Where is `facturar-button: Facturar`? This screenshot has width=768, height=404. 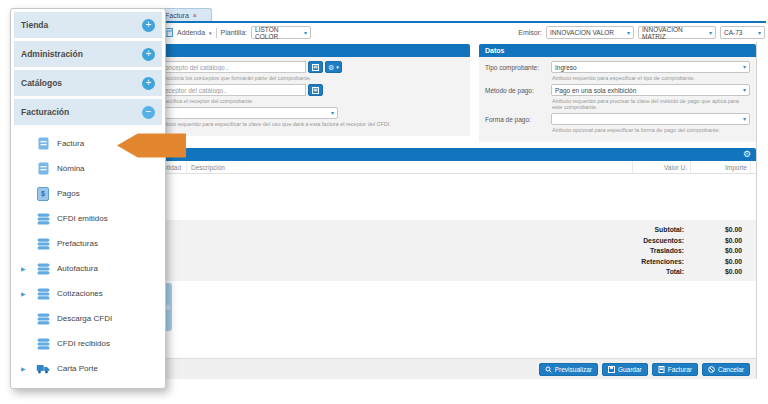 facturar-button: Facturar is located at coordinates (675, 370).